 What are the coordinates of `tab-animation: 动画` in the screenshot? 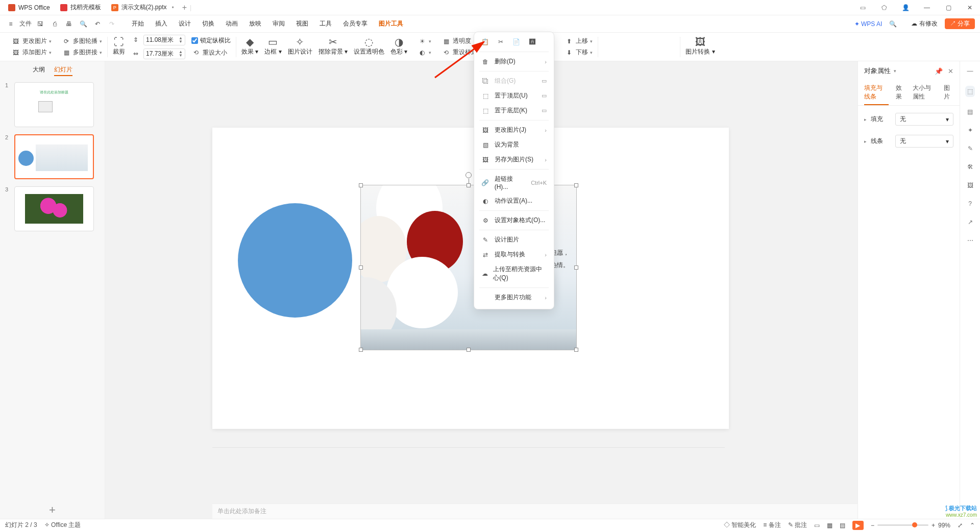 It's located at (232, 23).